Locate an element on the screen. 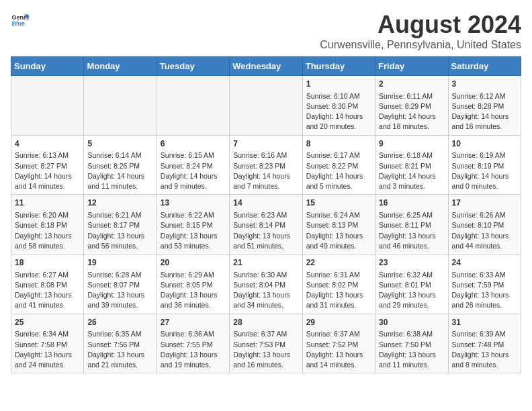  day-info: Sunrise: 6:21 AM Sunset: 8:17 PM Dayligh… is located at coordinates (120, 231).